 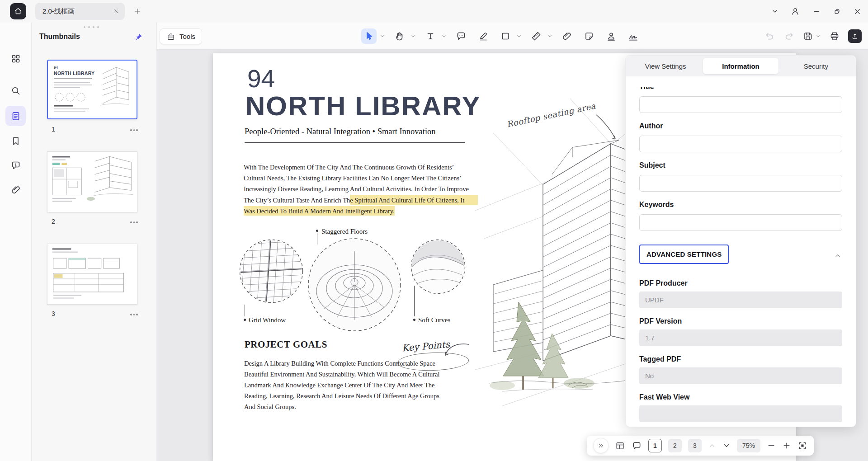 What do you see at coordinates (15, 59) in the screenshot?
I see `sidebar-item-apps` at bounding box center [15, 59].